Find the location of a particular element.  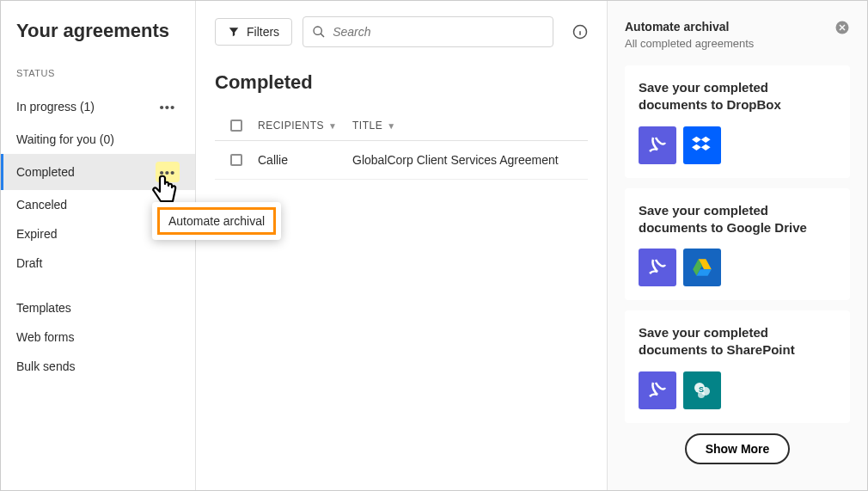

sidebar-item-label: Templates is located at coordinates (44, 308).